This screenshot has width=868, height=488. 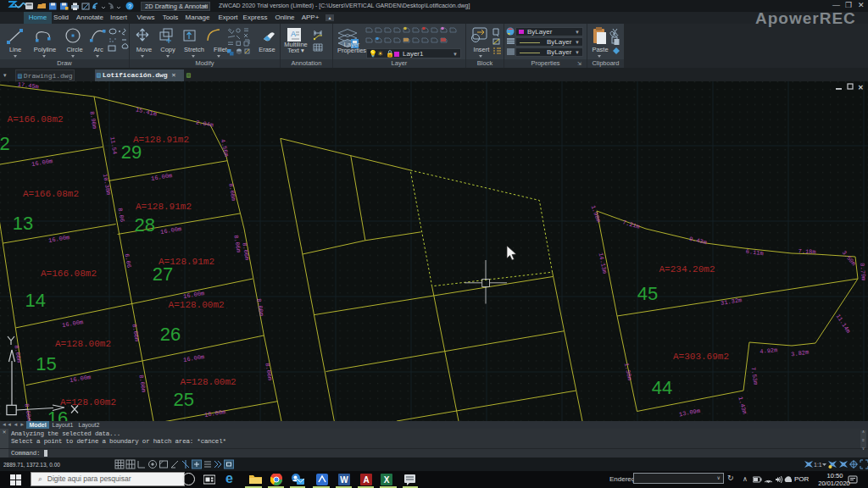 What do you see at coordinates (387, 480) in the screenshot?
I see `svg-text: X` at bounding box center [387, 480].